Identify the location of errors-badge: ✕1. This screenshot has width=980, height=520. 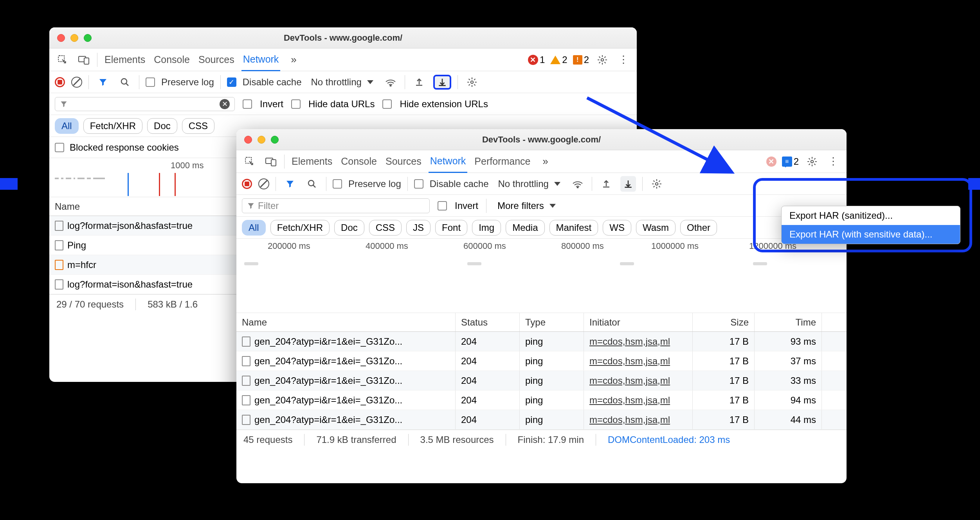
(536, 60).